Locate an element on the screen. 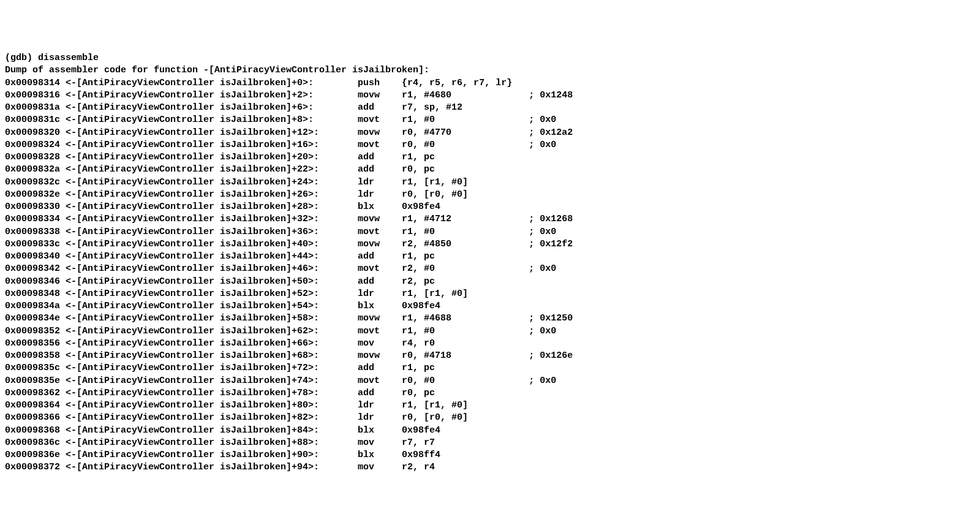 Image resolution: width=980 pixels, height=511 pixels. asm-row: 0x0009834e <-[AntiPiracyViewController i… is located at coordinates (490, 319).